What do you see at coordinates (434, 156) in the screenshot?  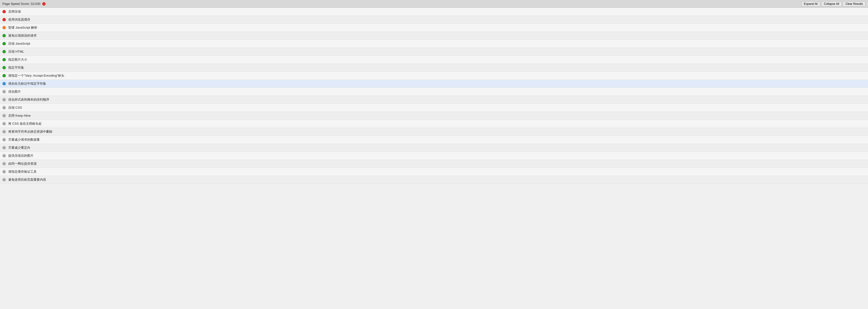 I see `list-item: 提供压缩后的图片` at bounding box center [434, 156].